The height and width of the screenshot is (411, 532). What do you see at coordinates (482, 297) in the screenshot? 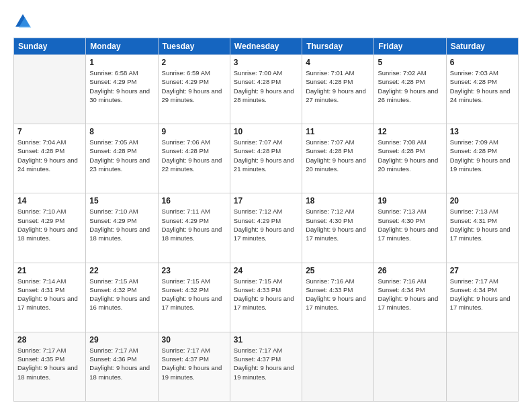
I see `calendar-cell: 27Sunrise: 7:17 AMSunset: 4:34 PMDayligh…` at bounding box center [482, 297].